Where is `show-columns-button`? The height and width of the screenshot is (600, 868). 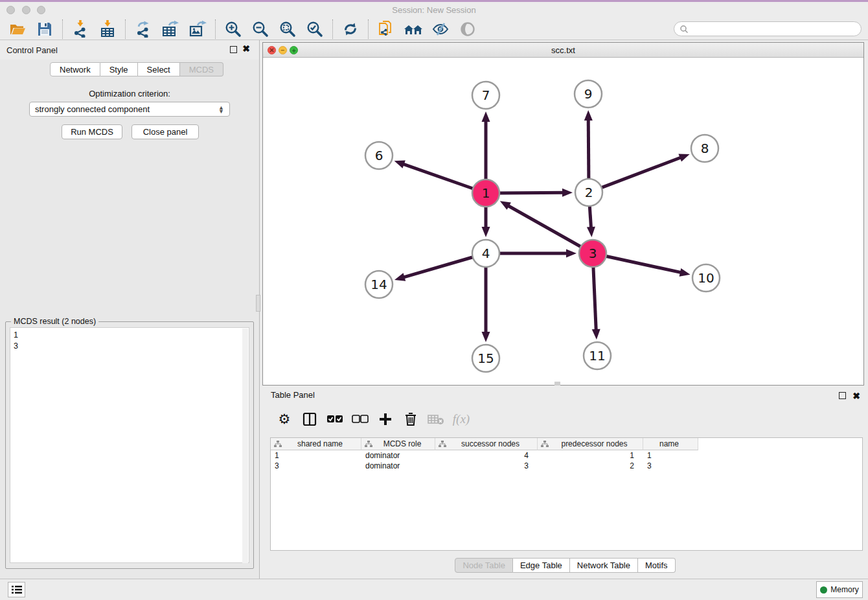 show-columns-button is located at coordinates (310, 419).